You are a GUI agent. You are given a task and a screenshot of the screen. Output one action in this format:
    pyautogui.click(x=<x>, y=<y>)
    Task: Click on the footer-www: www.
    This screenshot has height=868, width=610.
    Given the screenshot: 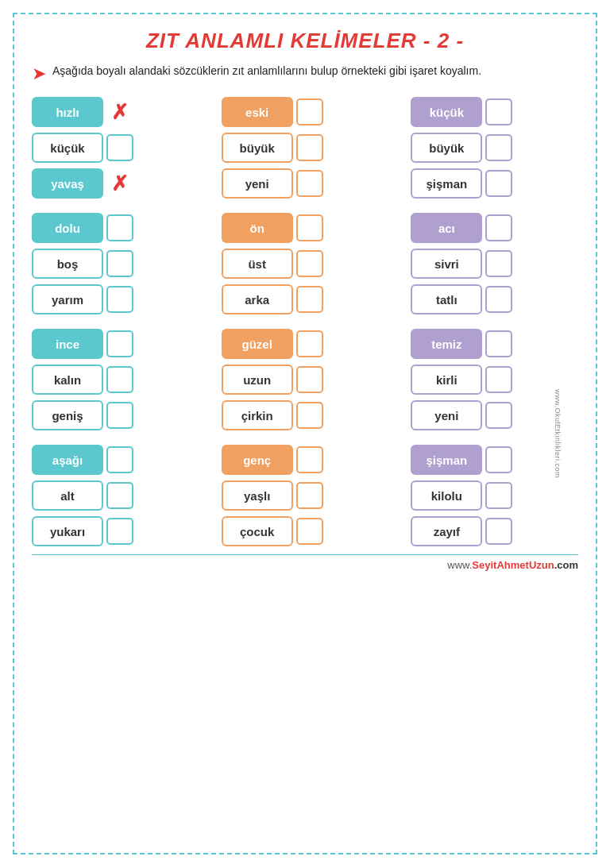 What is the action you would take?
    pyautogui.click(x=459, y=565)
    